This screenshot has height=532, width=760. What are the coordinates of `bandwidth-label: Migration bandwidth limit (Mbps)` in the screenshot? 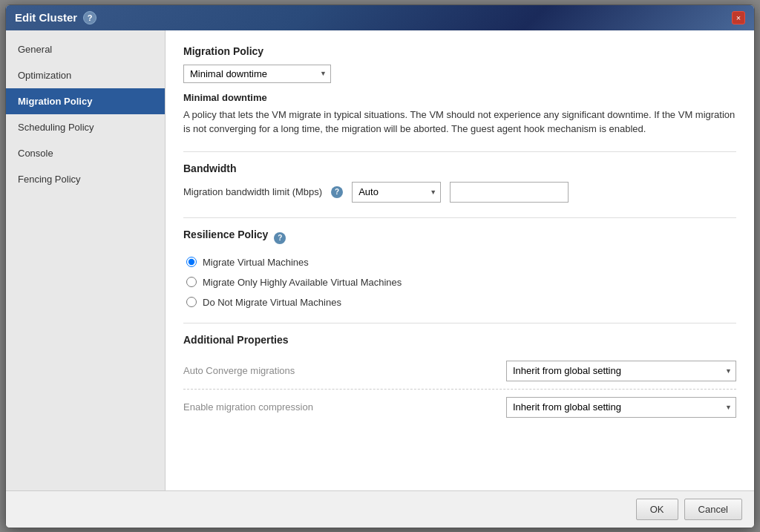 It's located at (252, 191).